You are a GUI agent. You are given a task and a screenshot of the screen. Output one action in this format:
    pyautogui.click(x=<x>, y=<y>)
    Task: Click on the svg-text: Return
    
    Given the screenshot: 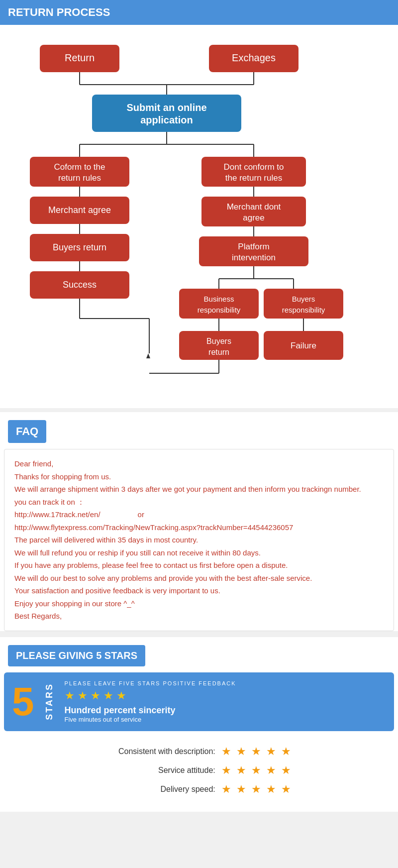 What is the action you would take?
    pyautogui.click(x=80, y=58)
    